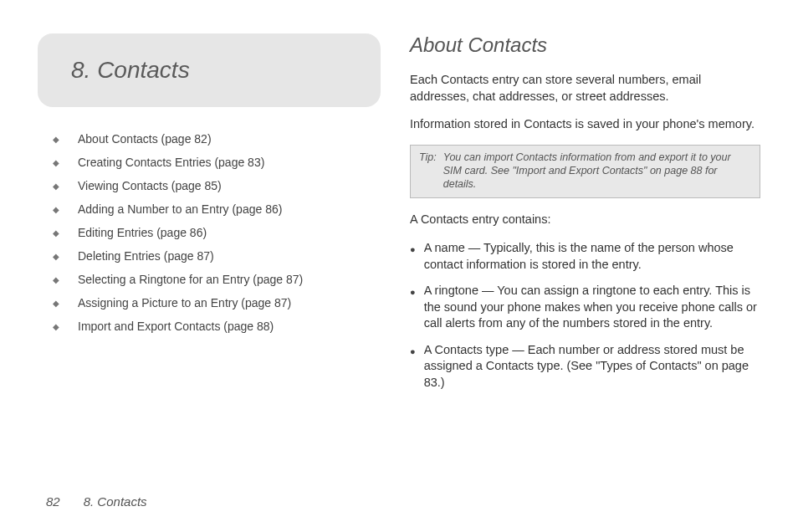 The width and height of the screenshot is (798, 532). Describe the element at coordinates (217, 303) in the screenshot. I see `toc-item: ◆ Assigning a Picture to an Entry (page …` at that location.